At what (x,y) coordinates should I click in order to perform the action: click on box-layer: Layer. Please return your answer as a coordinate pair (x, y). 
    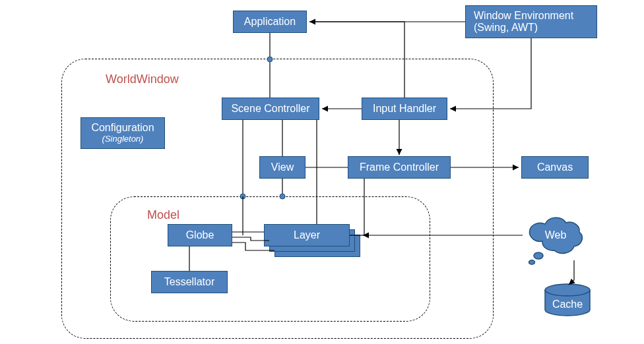
    Looking at the image, I should click on (307, 235).